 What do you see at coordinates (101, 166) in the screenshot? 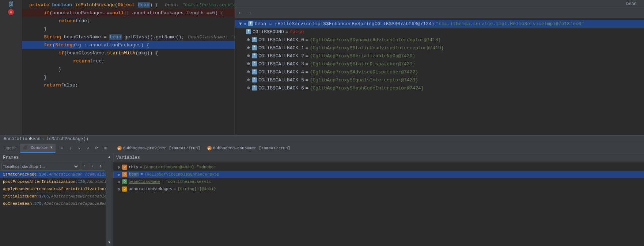
I see `frames-filter-btn: ⚗` at bounding box center [101, 166].